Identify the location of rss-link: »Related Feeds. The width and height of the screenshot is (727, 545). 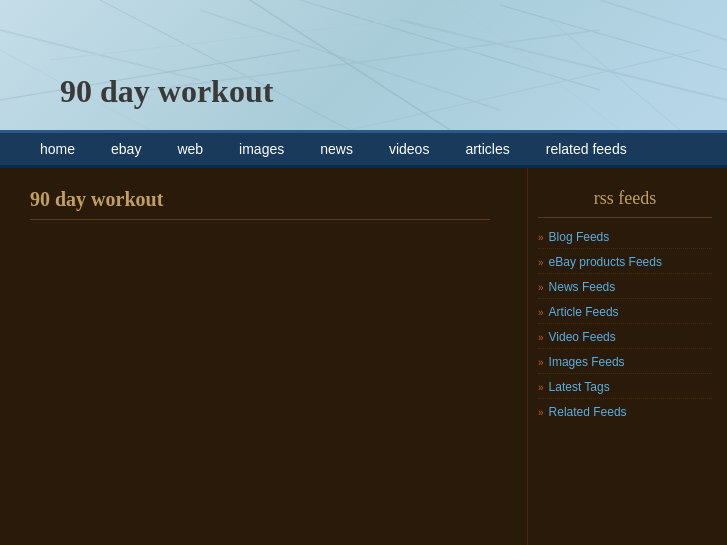
(625, 414).